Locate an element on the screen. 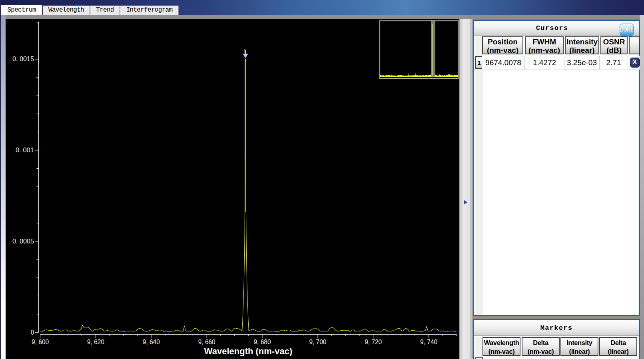  svg-text: 9, 740 is located at coordinates (429, 342).